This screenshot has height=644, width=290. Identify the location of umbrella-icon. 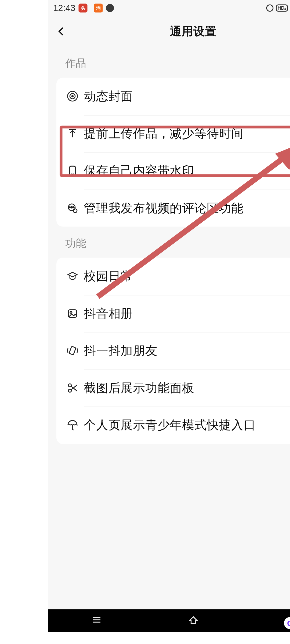
(73, 425).